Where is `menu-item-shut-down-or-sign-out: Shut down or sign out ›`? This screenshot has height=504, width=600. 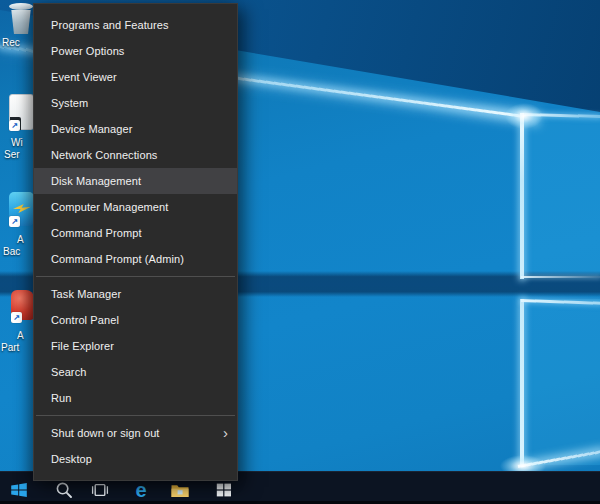
menu-item-shut-down-or-sign-out: Shut down or sign out › is located at coordinates (136, 433).